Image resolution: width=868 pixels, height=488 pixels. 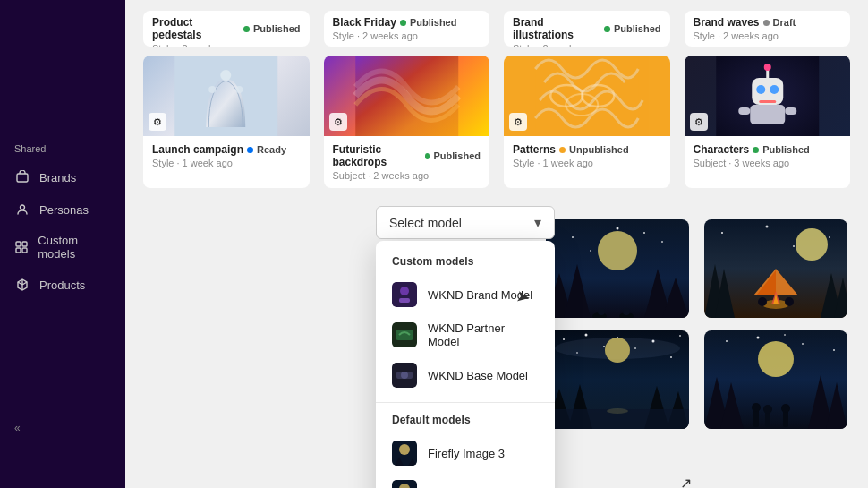 I want to click on custom-models-icon, so click(x=21, y=247).